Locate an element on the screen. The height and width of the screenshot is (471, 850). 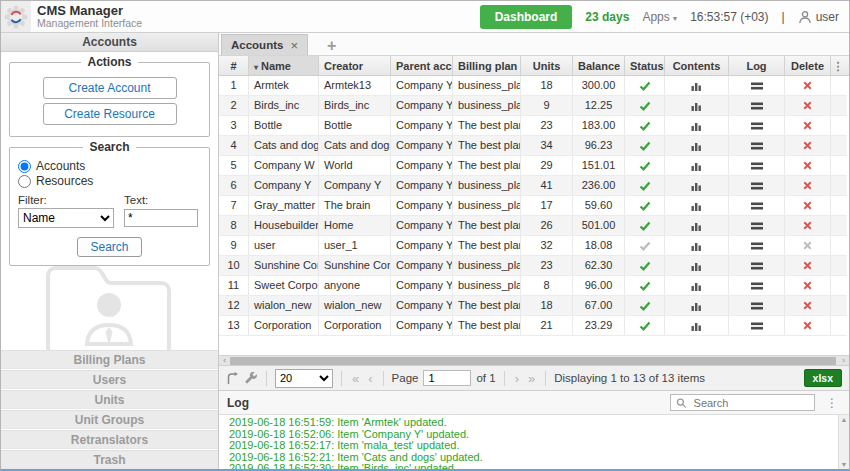
table-row: 10Sunshine CompanySunshine CompanyCompan… is located at coordinates (533, 266).